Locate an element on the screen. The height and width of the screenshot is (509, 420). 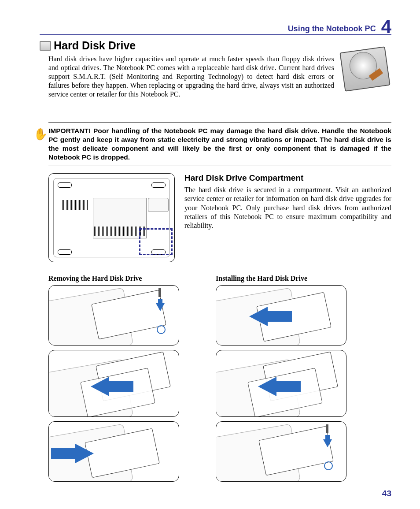
compartment-heading: Hard Disk Drive Compartment is located at coordinates (288, 178).